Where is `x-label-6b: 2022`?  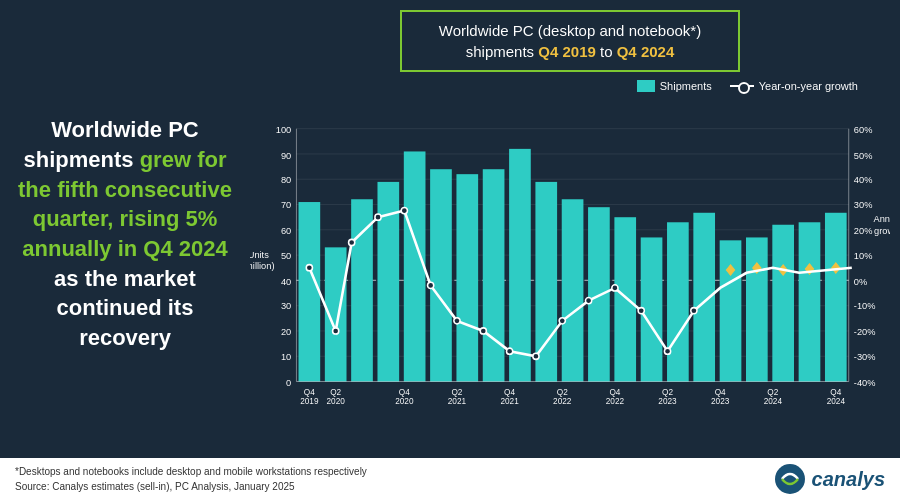
x-label-6b: 2022 is located at coordinates (616, 402).